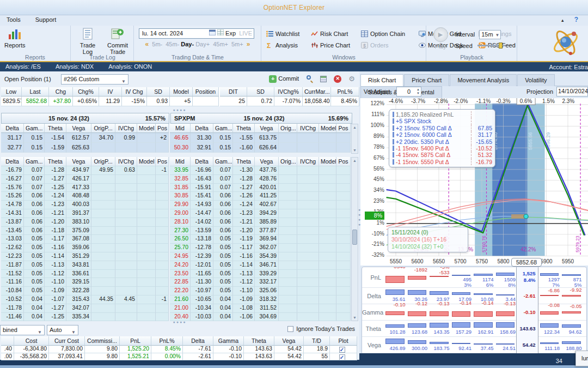 The image size is (588, 368). What do you see at coordinates (237, 44) in the screenshot?
I see `nav-5m-plus: 5m+` at bounding box center [237, 44].